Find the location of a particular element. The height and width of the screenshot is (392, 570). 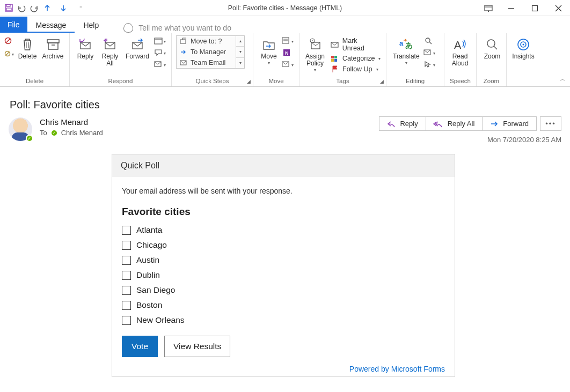

tab-help: Help is located at coordinates (91, 25).